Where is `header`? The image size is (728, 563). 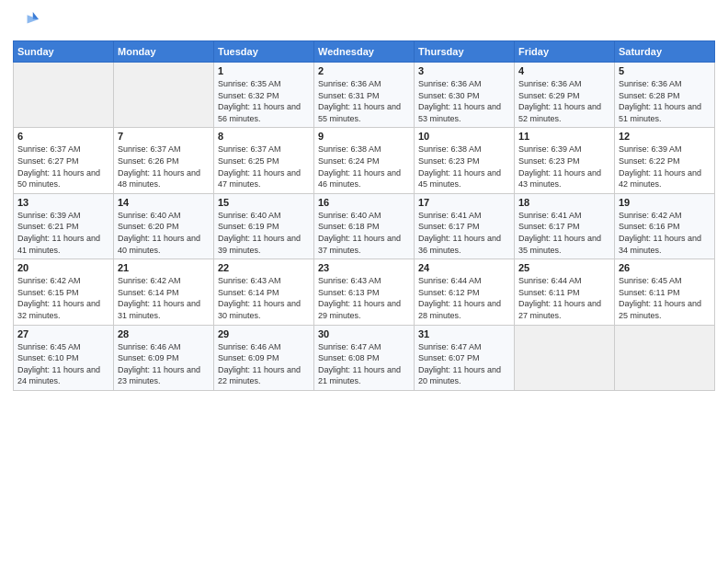
header is located at coordinates (364, 22).